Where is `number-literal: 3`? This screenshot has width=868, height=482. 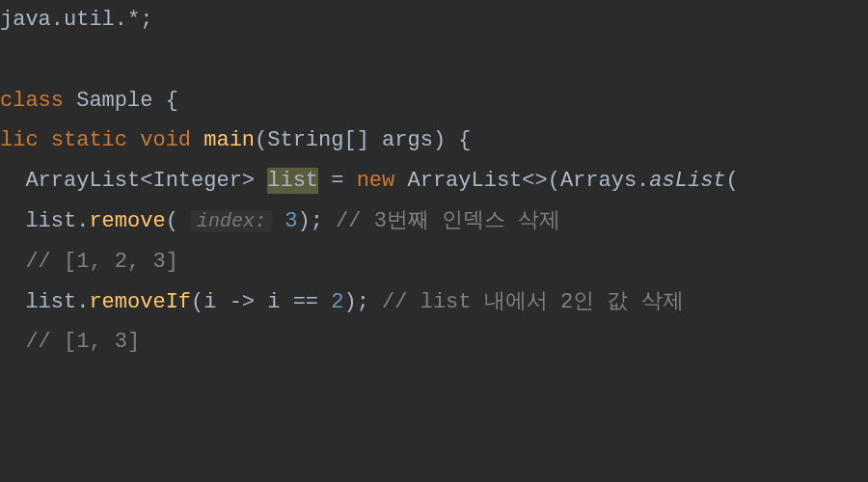
number-literal: 3 is located at coordinates (285, 222).